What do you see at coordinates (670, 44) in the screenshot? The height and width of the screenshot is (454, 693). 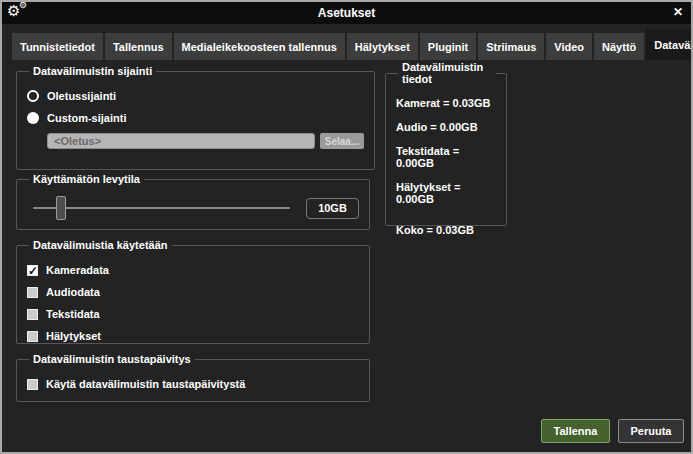 I see `tab-datavalimuisti: Datavälimuisti` at bounding box center [670, 44].